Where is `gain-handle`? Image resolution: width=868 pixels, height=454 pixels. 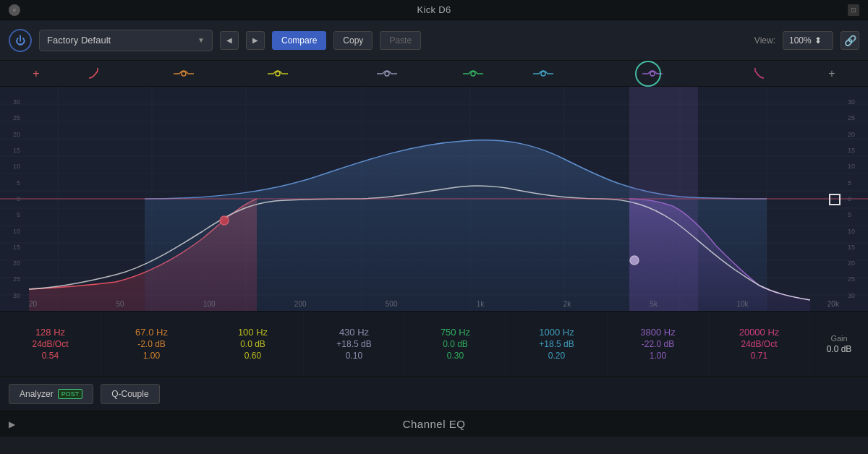
gain-handle is located at coordinates (835, 200).